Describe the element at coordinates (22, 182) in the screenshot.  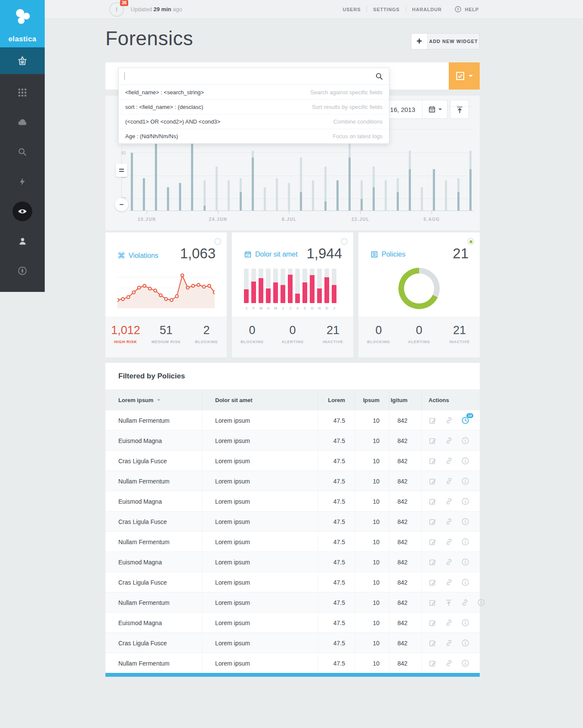
I see `sidebar-item-bolt` at that location.